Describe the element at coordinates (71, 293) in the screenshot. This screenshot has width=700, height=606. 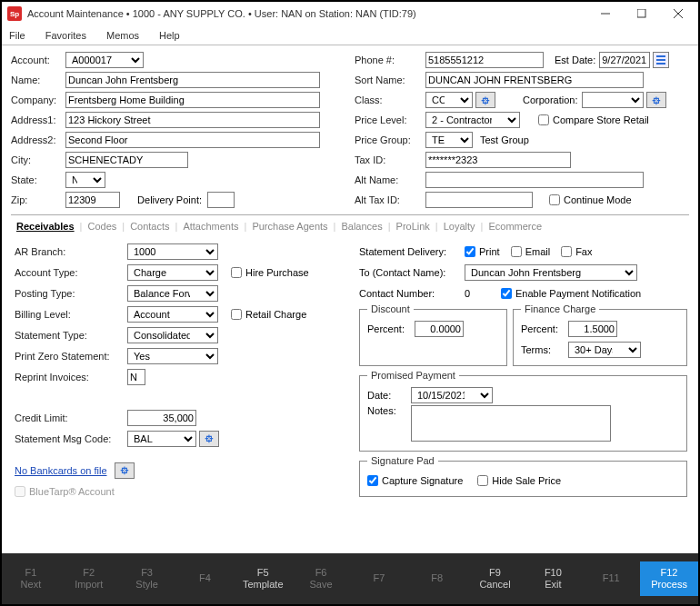
I see `postingtype-label: Posting Type:` at that location.